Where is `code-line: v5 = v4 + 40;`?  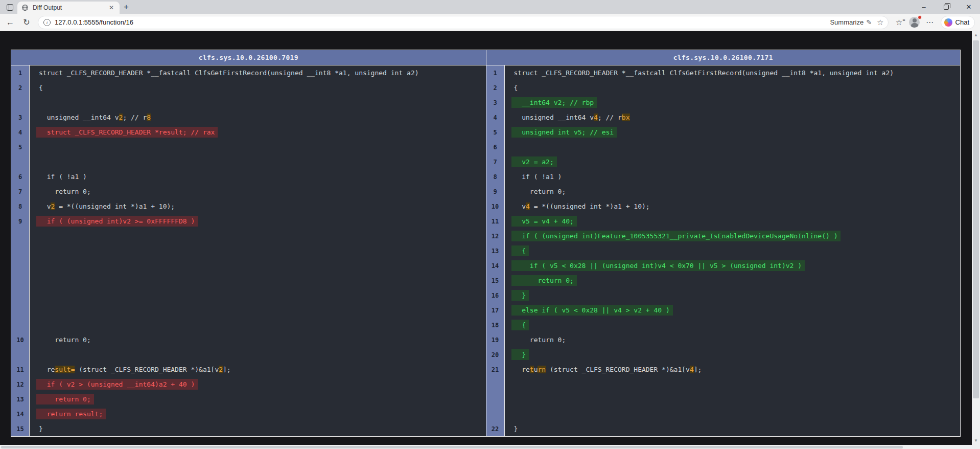 code-line: v5 = v4 + 40; is located at coordinates (733, 221).